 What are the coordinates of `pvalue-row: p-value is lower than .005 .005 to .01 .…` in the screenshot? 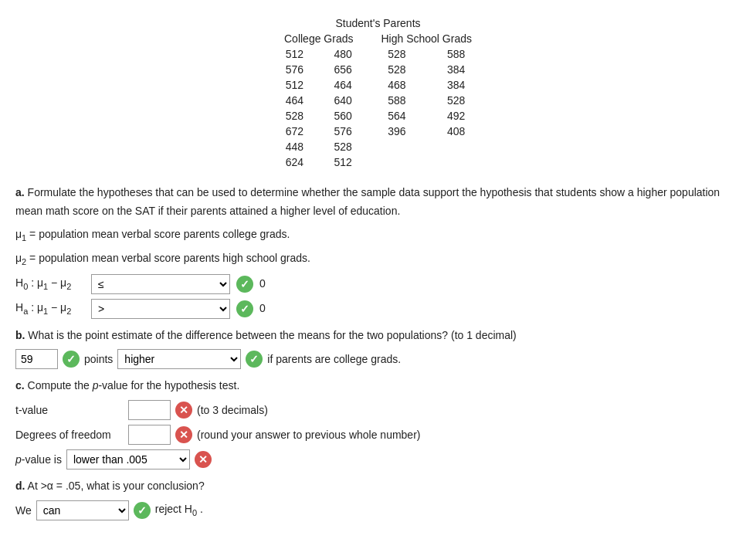 It's located at (378, 459).